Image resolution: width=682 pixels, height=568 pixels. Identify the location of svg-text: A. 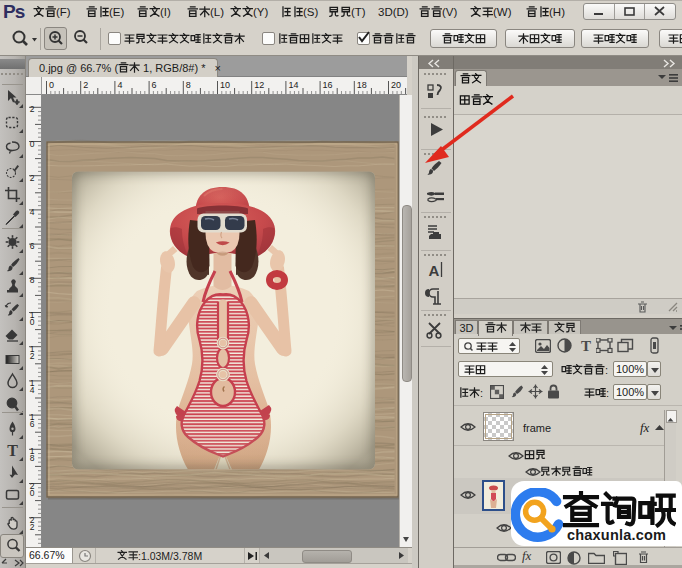
(434, 270).